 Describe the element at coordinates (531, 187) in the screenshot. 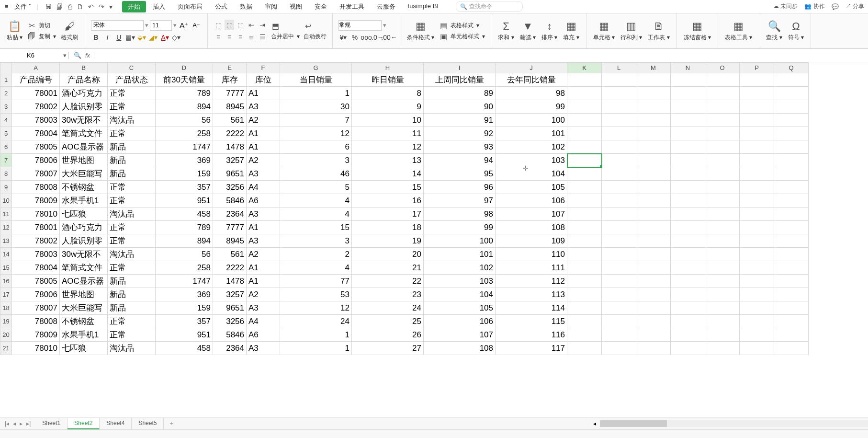

I see `cell: 105` at that location.